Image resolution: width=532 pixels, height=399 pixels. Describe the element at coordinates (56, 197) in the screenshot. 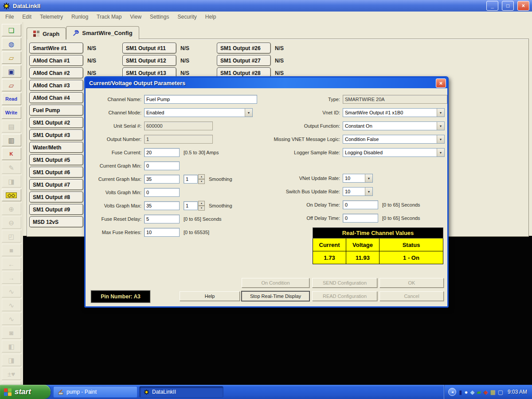

I see `channel-sm1-output-8-button: SM1 Output #8` at that location.